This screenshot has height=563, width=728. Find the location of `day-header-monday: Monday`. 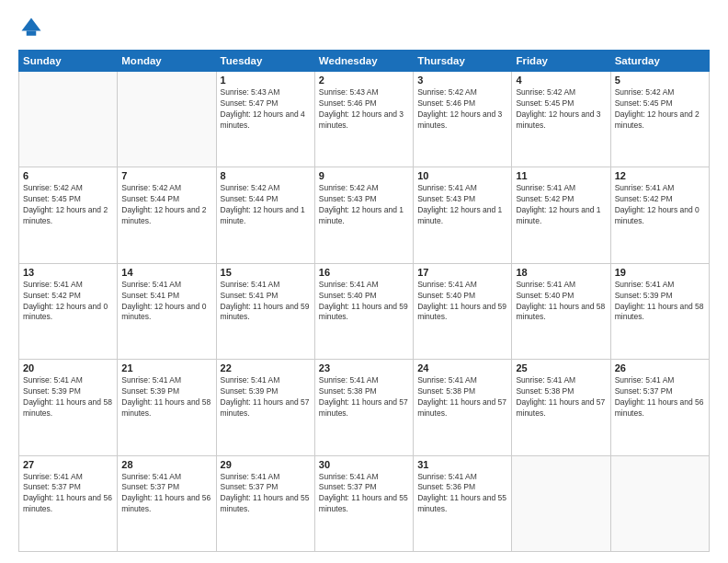

day-header-monday: Monday is located at coordinates (167, 61).